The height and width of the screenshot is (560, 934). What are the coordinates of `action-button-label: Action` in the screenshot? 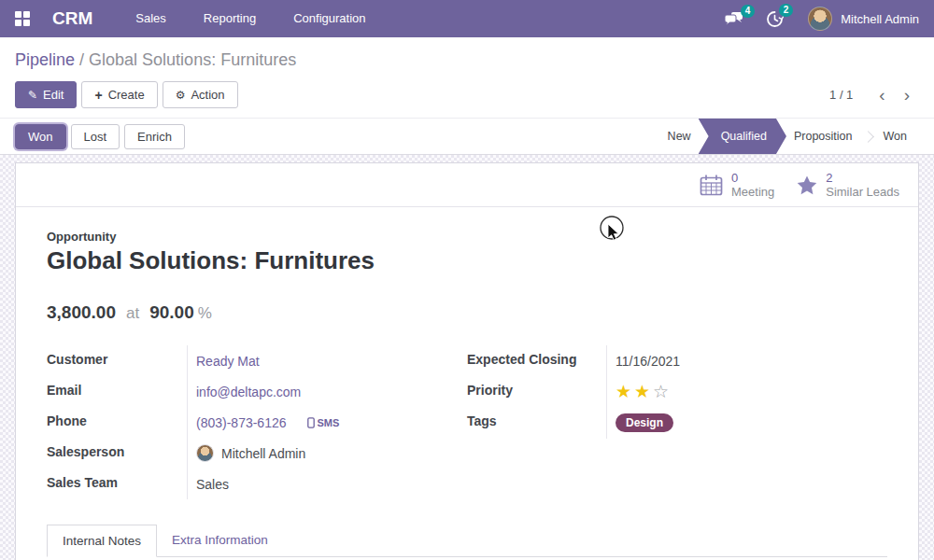 It's located at (207, 95).